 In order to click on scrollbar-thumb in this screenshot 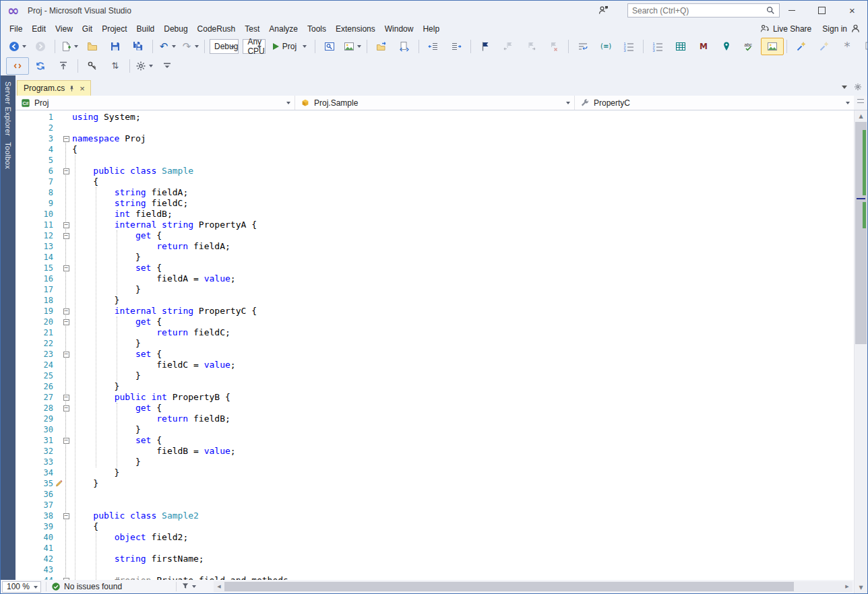, I will do `click(509, 587)`.